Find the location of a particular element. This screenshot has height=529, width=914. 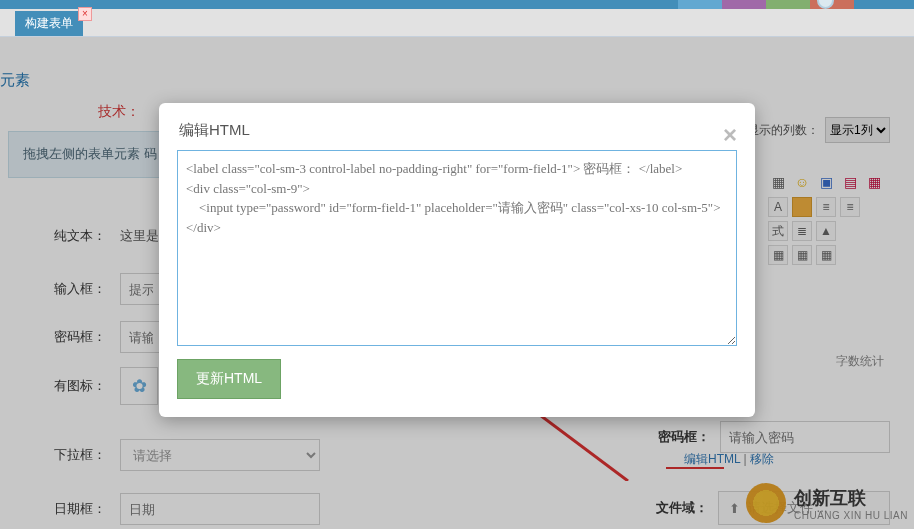

tab-label: 构建表单 is located at coordinates (49, 23).